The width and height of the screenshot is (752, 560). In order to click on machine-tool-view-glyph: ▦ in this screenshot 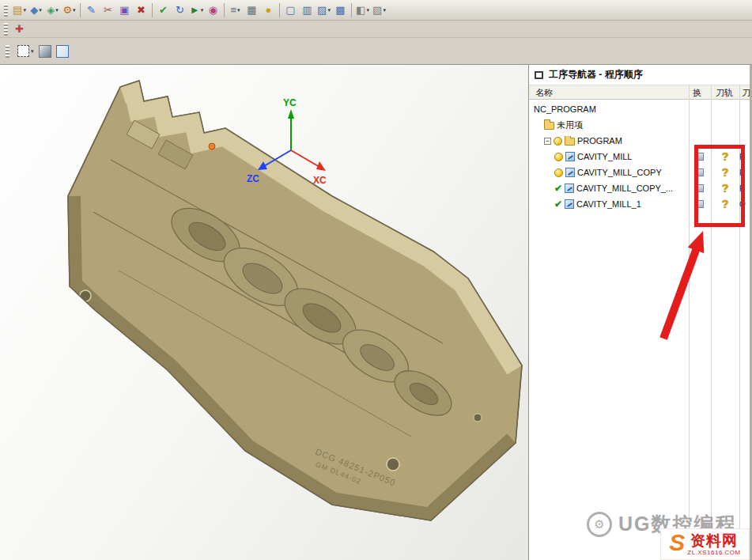, I will do `click(251, 9)`.